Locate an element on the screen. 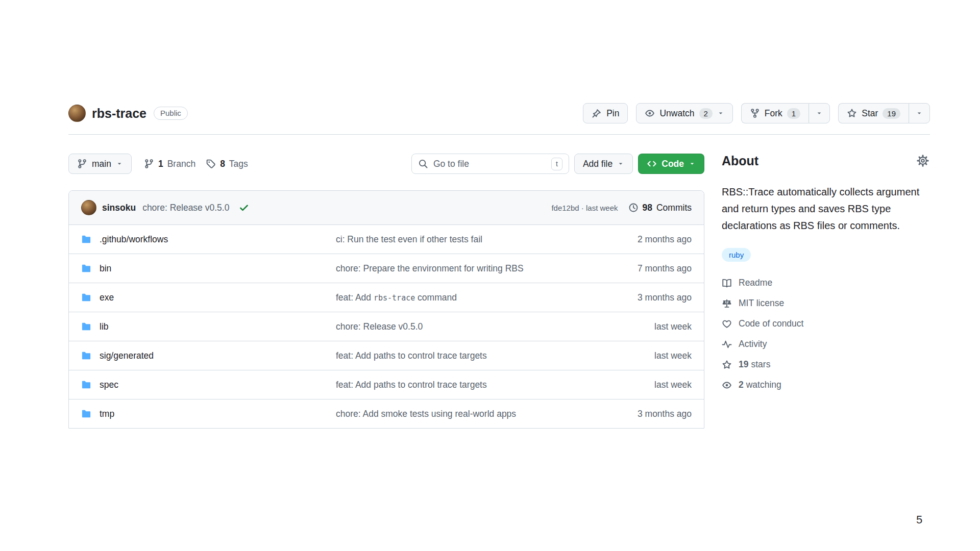  pin-label: Pin is located at coordinates (612, 113).